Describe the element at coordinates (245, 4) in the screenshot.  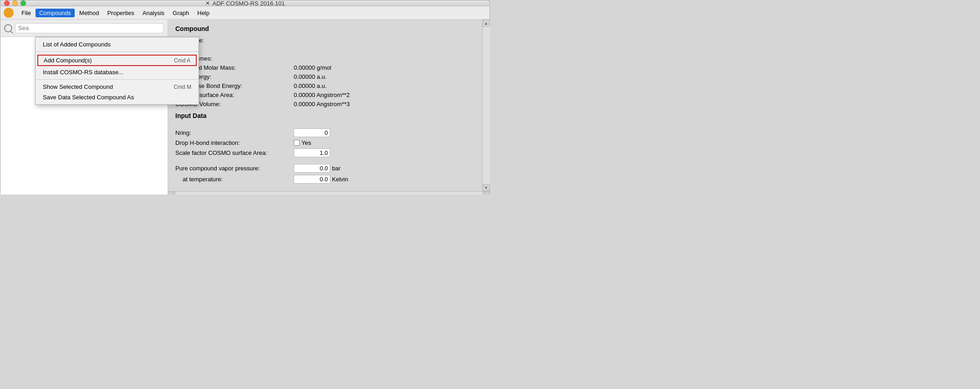
I see `title-bar: ✕ ADF COSMO-RS 2016.101` at that location.